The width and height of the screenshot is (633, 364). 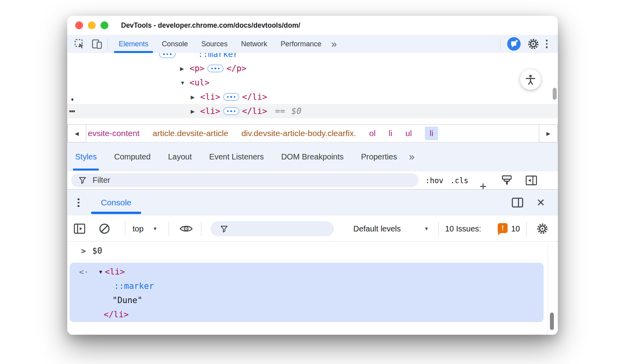 What do you see at coordinates (313, 83) in the screenshot?
I see `tree-row-ul: ▼ <ul>` at bounding box center [313, 83].